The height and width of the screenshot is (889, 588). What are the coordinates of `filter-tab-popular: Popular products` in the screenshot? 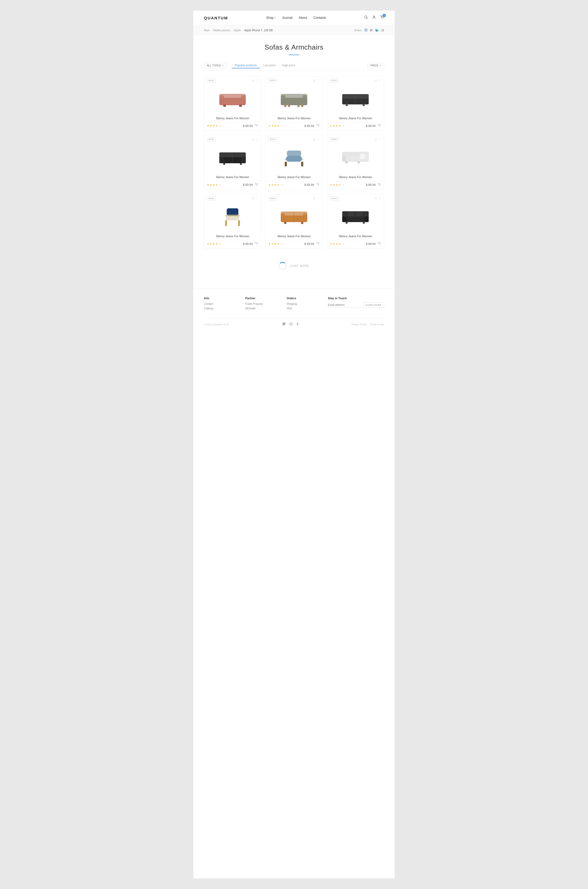 It's located at (246, 65).